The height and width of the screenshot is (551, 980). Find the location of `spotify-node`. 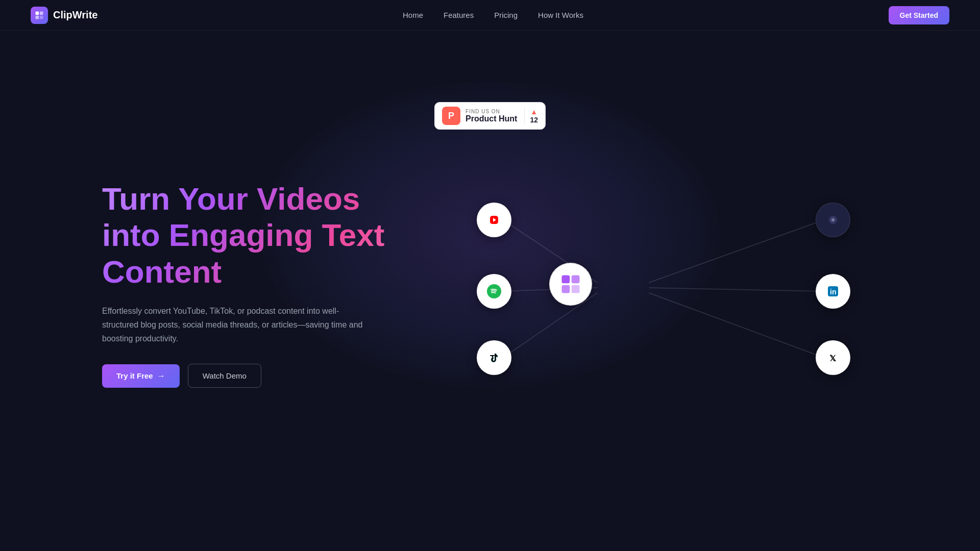

spotify-node is located at coordinates (494, 291).